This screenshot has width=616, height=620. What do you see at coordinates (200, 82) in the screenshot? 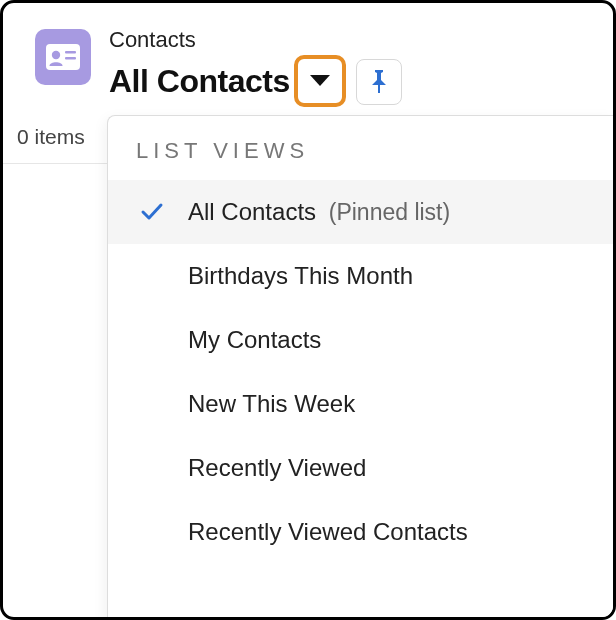
I see `list-view-title: All Contacts` at bounding box center [200, 82].